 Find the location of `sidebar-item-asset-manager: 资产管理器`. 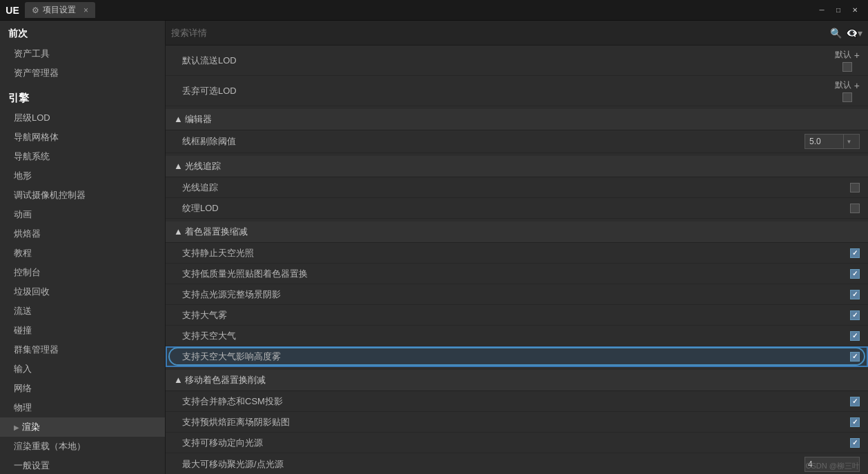

sidebar-item-asset-manager: 资产管理器 is located at coordinates (83, 73).